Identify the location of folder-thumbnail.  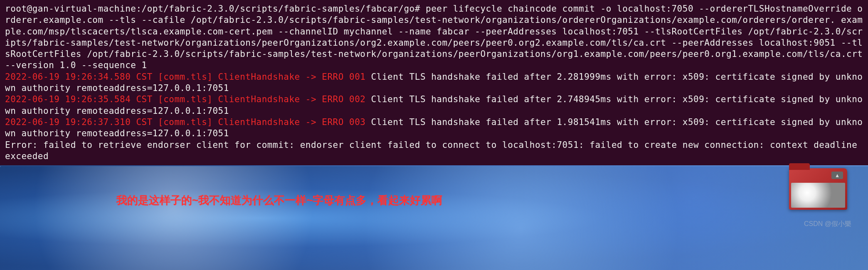
(818, 195).